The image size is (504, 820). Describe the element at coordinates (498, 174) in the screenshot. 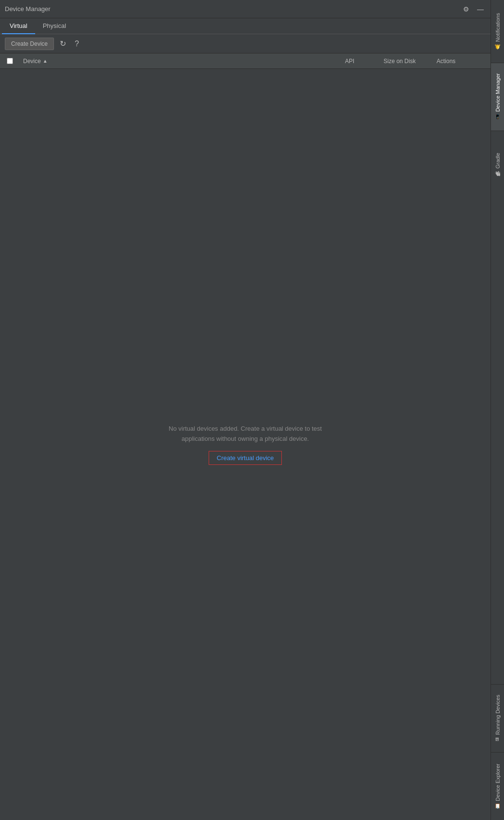

I see `gradle-icon: 🐘` at that location.